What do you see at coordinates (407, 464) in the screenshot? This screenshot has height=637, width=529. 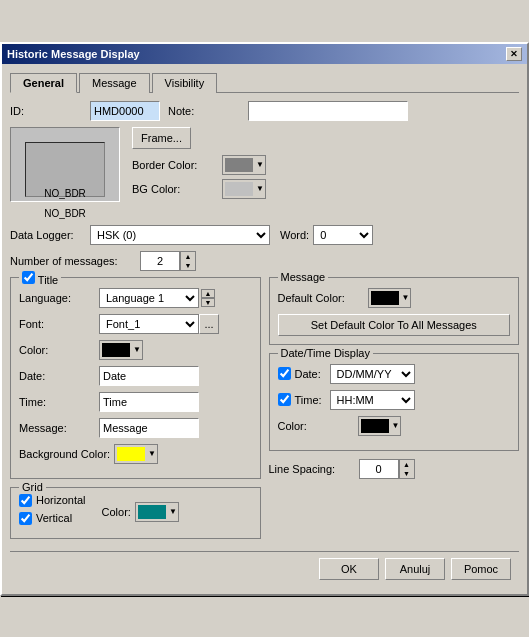 I see `line-spacing-up-icon: ▲` at bounding box center [407, 464].